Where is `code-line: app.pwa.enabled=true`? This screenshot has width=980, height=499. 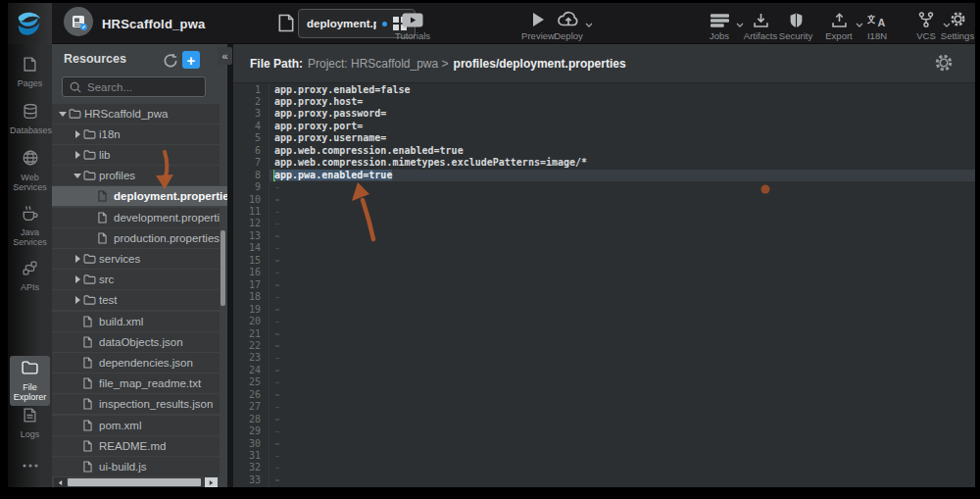
code-line: app.pwa.enabled=true is located at coordinates (333, 175).